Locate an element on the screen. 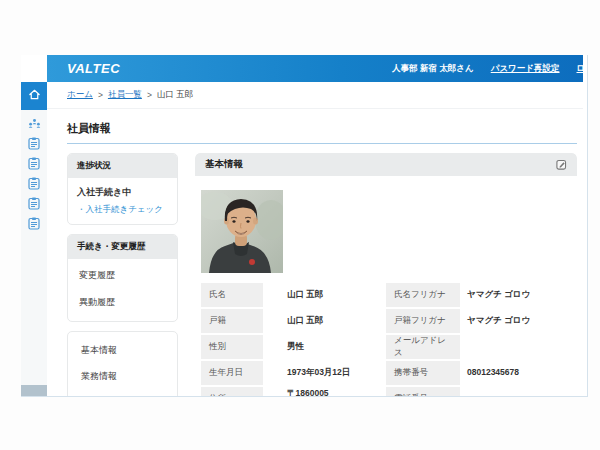  fields-left: 氏名 山口 五郎 戸籍 山口 五郎 性別 男性 is located at coordinates (294, 340).